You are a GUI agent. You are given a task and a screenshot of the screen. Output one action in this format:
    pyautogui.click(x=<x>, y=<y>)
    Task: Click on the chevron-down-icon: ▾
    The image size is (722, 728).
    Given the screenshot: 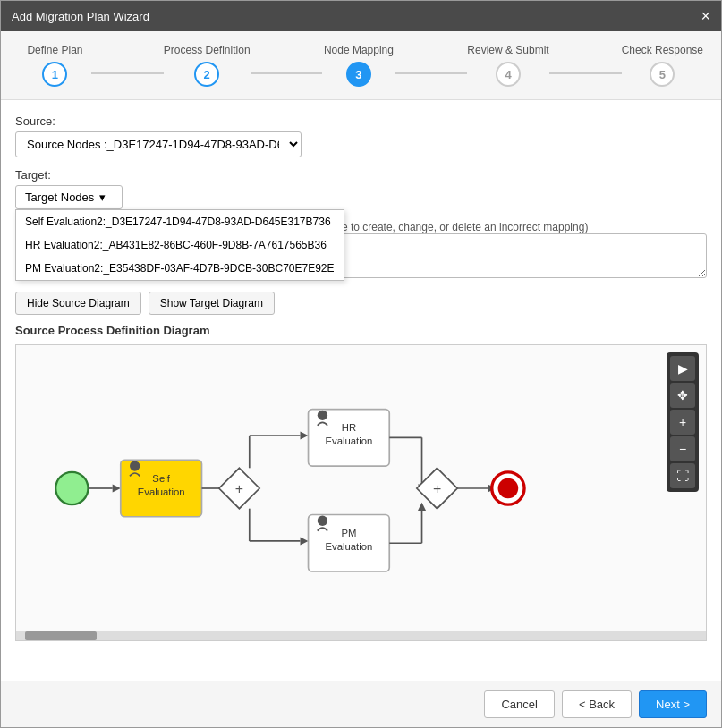 What is the action you would take?
    pyautogui.click(x=102, y=197)
    